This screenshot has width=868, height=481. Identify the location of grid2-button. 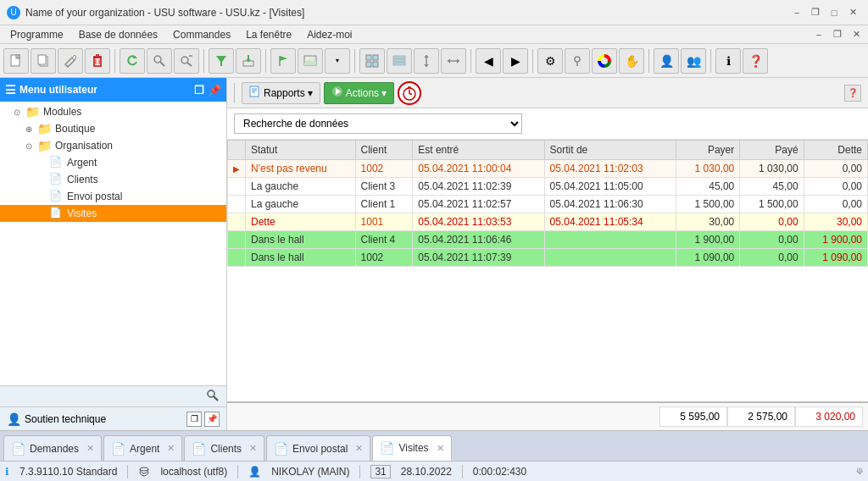
(399, 61).